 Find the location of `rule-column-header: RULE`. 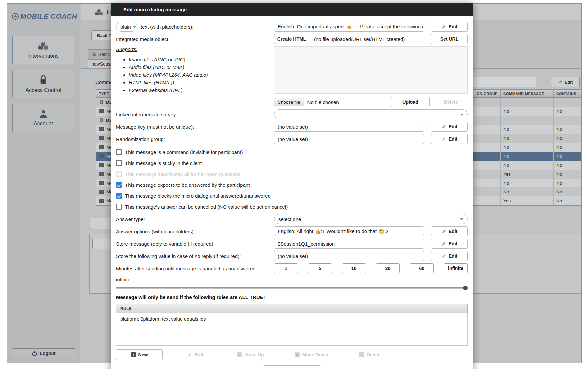

rule-column-header: RULE is located at coordinates (292, 309).